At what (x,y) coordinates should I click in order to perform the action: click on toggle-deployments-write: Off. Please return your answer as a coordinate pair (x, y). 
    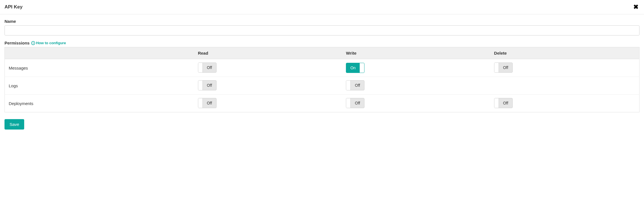
    Looking at the image, I should click on (355, 103).